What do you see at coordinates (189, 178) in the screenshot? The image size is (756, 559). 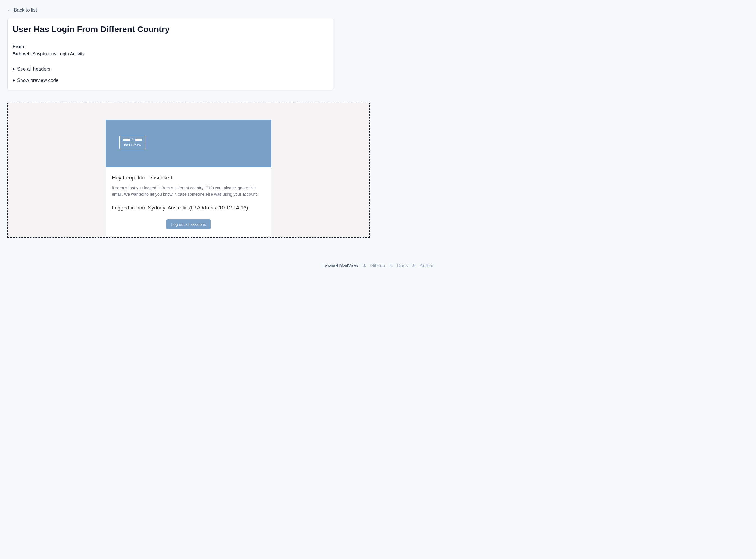 I see `email-greeting: Hey Leopoldo Leuschke I,` at bounding box center [189, 178].